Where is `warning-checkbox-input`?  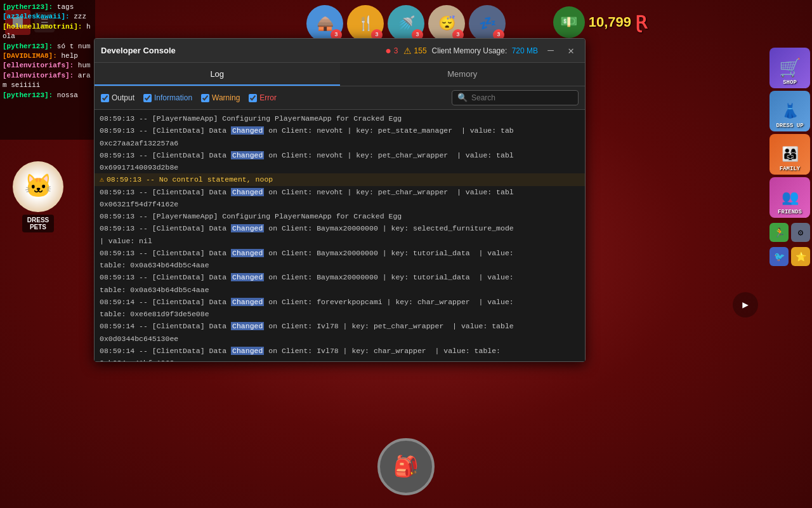
warning-checkbox-input is located at coordinates (206, 98).